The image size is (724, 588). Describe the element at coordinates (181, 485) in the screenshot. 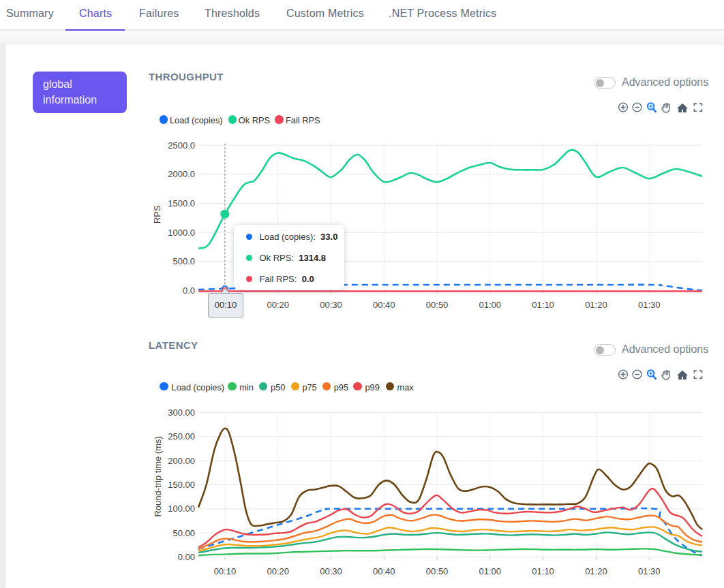

I see `svg-text: 150.00` at that location.